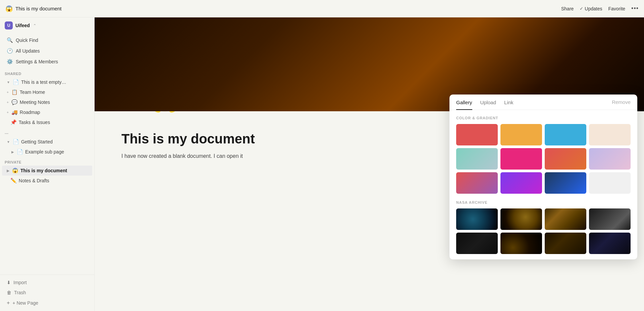  Describe the element at coordinates (47, 62) in the screenshot. I see `sidebar-item-settings: ⚙️ Settings & Members` at that location.